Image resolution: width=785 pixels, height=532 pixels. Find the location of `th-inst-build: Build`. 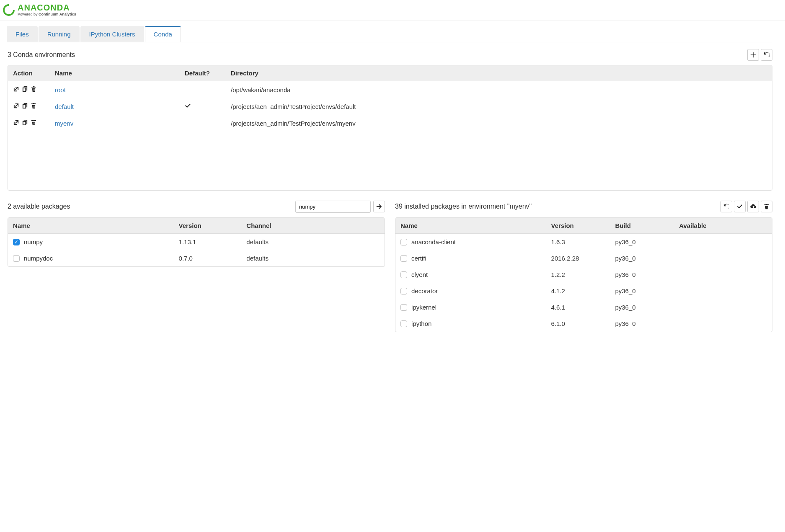

th-inst-build: Build is located at coordinates (642, 226).